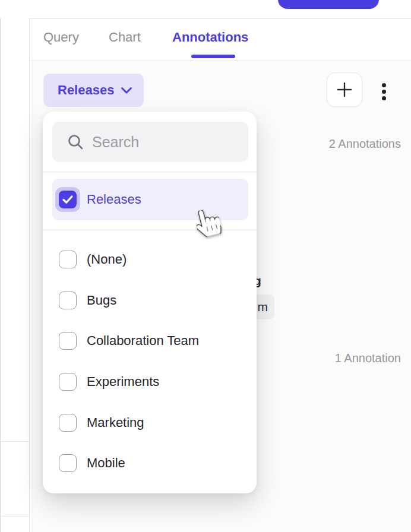 The height and width of the screenshot is (532, 411). I want to click on checkbox-checked-icon, so click(68, 200).